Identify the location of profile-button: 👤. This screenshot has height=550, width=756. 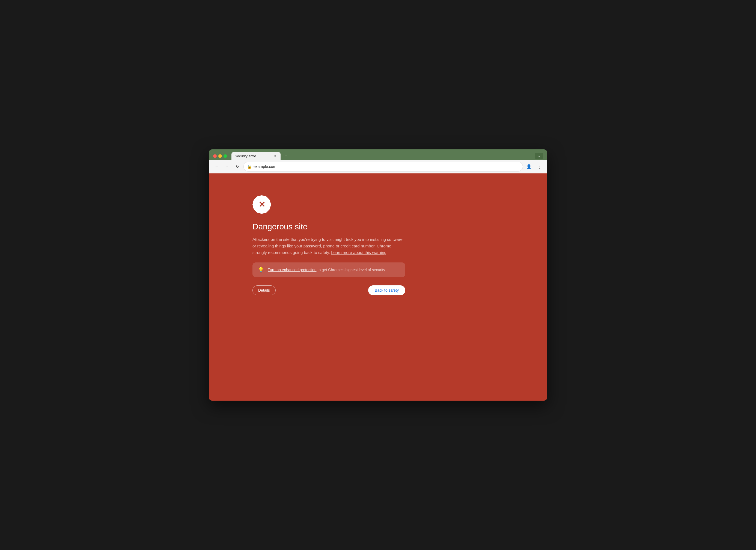
(529, 167).